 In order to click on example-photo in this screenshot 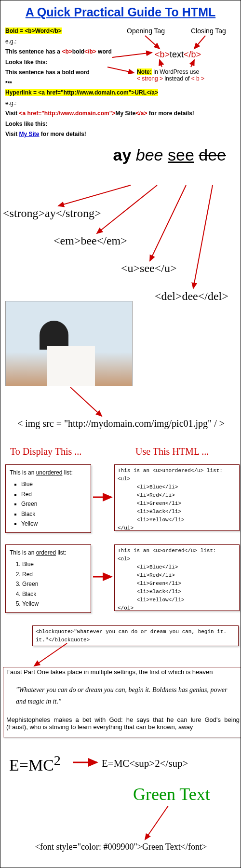, I will do `click(69, 343)`.